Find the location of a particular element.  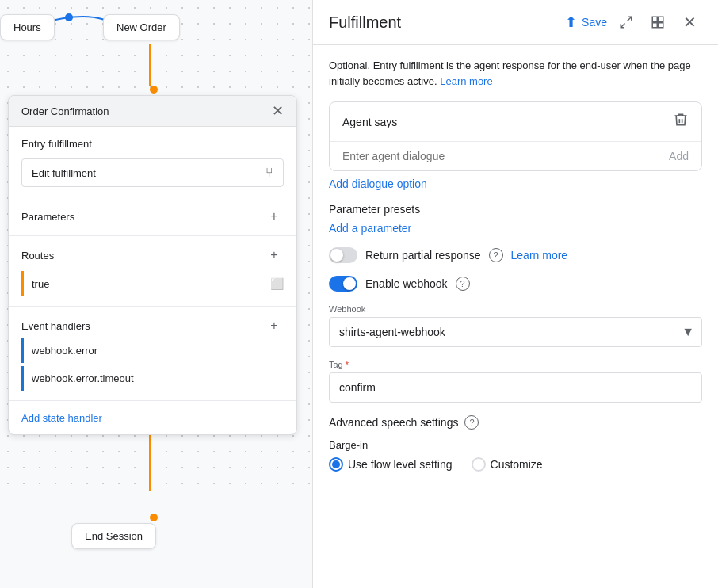

return-partial-learn-more: Learn more is located at coordinates (540, 255).